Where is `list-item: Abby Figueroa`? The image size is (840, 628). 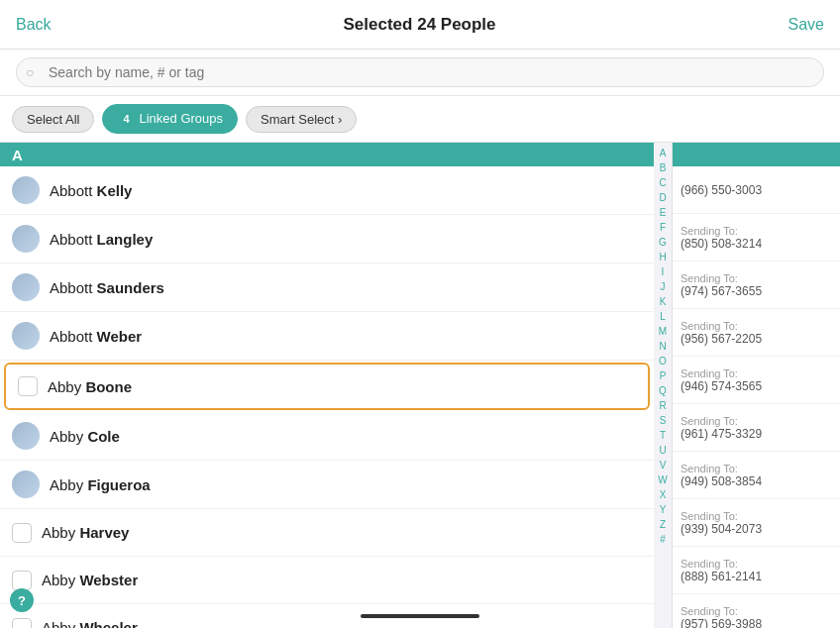 list-item: Abby Figueroa is located at coordinates (327, 485).